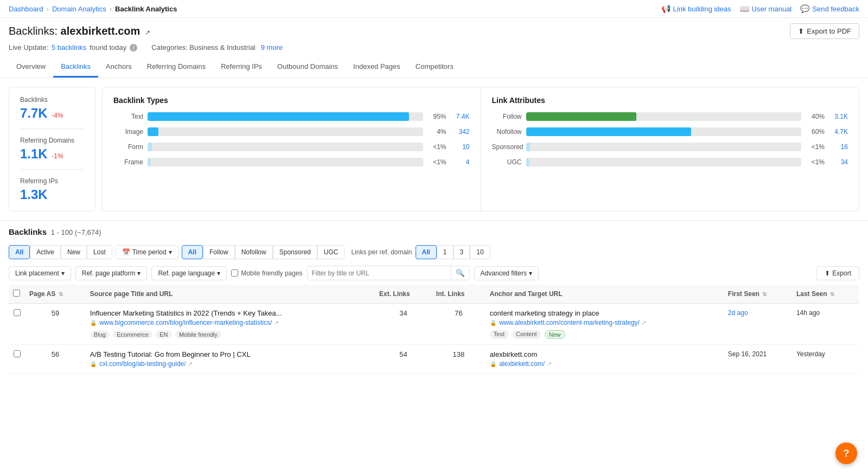  What do you see at coordinates (230, 359) in the screenshot?
I see `row2-source: A/B Testing Tutorial: Go from Beginner t…` at bounding box center [230, 359].